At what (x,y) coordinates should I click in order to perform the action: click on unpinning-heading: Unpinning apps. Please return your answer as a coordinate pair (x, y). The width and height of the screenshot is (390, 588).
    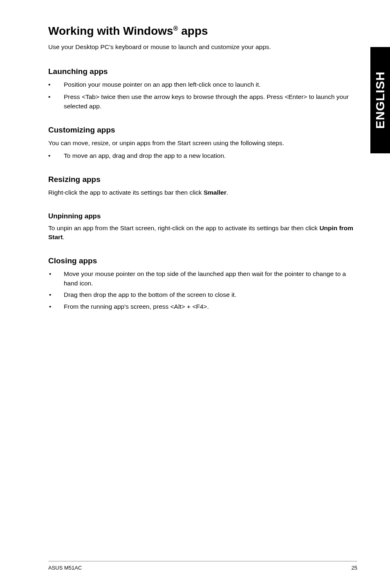
    Looking at the image, I should click on (203, 216).